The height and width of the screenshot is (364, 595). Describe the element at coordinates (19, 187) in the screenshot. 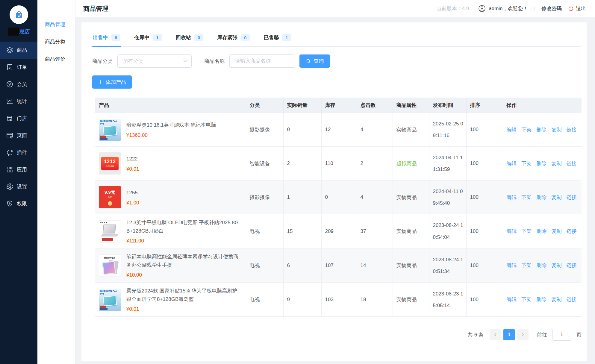

I see `sidebar-item-settings: 设置` at that location.